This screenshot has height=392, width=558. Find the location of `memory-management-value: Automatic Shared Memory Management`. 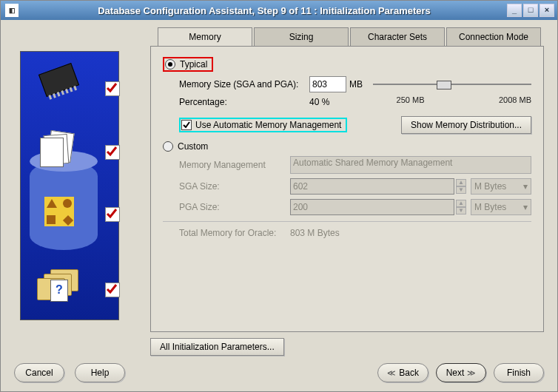

memory-management-value: Automatic Shared Memory Management is located at coordinates (373, 163).